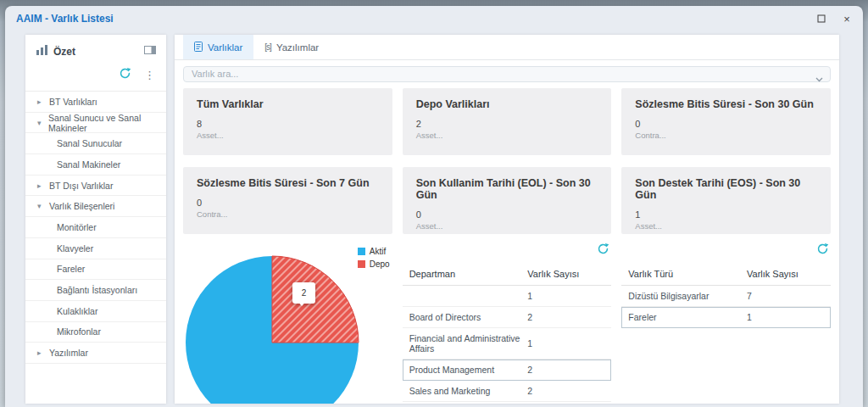 The image size is (868, 407). I want to click on tree-item-label: Mikrofonlar, so click(79, 332).